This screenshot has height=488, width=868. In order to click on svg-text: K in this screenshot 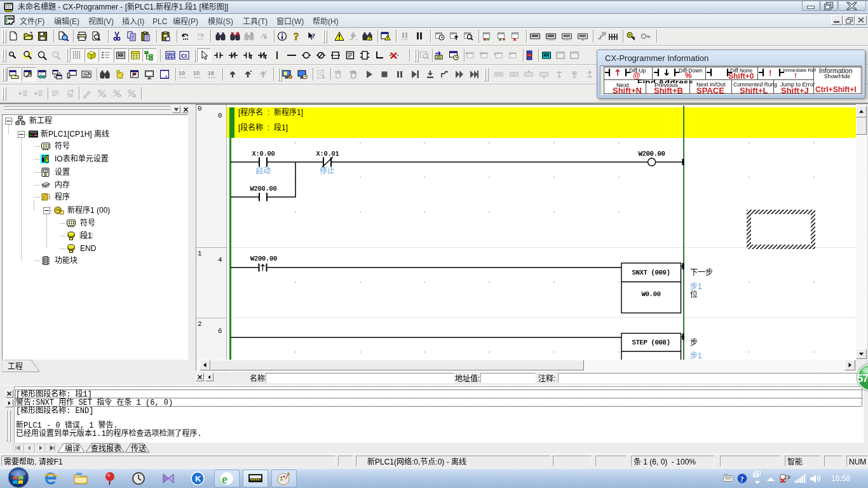, I will do `click(198, 479)`.